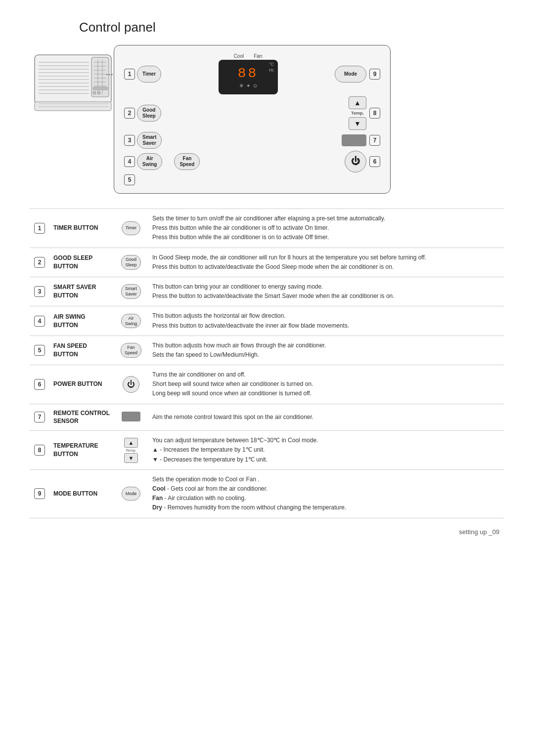 The width and height of the screenshot is (534, 756). Describe the element at coordinates (131, 292) in the screenshot. I see `item-icon-3: SmartSaver` at that location.